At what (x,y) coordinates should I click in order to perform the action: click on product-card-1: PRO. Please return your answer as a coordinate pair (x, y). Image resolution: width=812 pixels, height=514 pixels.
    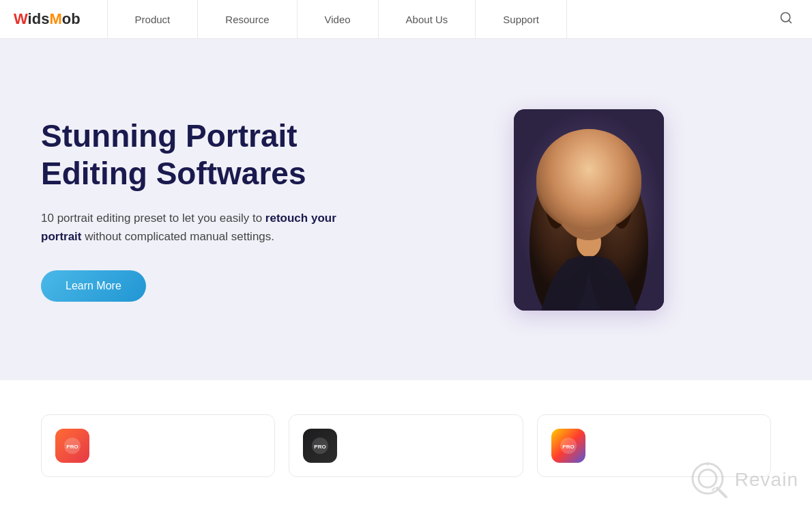
    Looking at the image, I should click on (158, 446).